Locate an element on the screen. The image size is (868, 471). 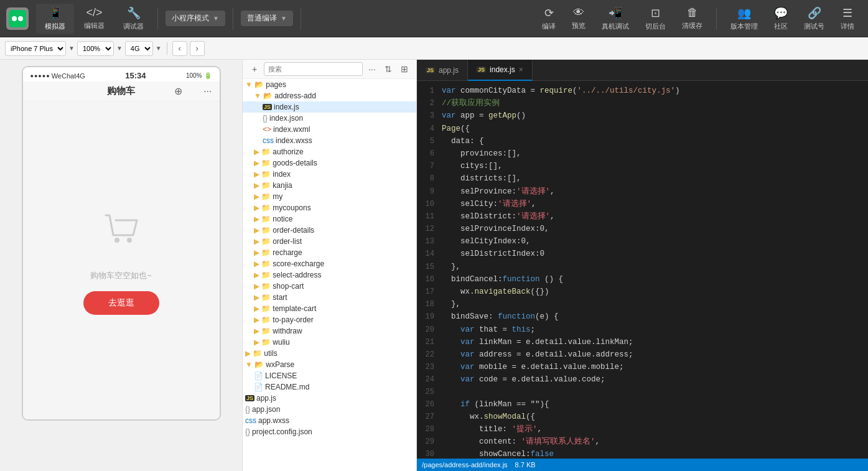
tree-item-order-list: ▶ 📁order-list is located at coordinates (330, 241).